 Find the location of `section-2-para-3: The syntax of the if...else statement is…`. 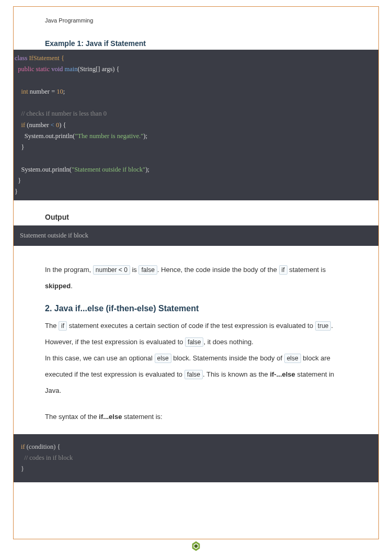

section-2-para-3: The syntax of the if...else statement is… is located at coordinates (196, 416).